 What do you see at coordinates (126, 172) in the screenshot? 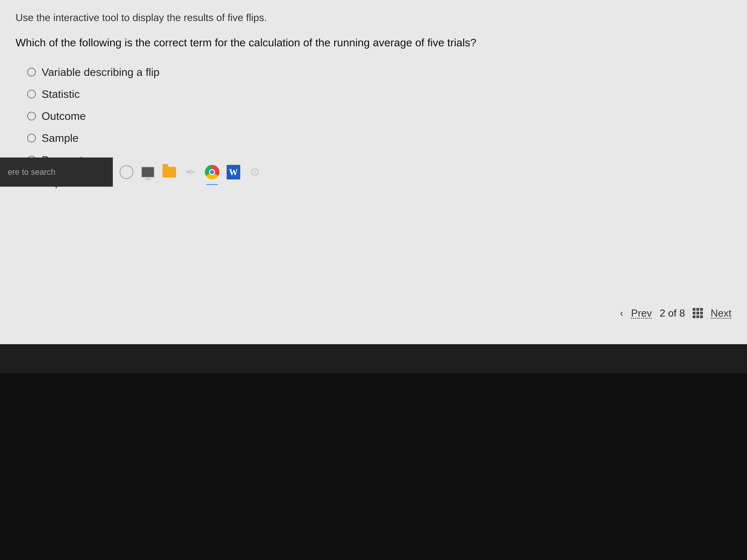
I see `windows-start-icon` at bounding box center [126, 172].